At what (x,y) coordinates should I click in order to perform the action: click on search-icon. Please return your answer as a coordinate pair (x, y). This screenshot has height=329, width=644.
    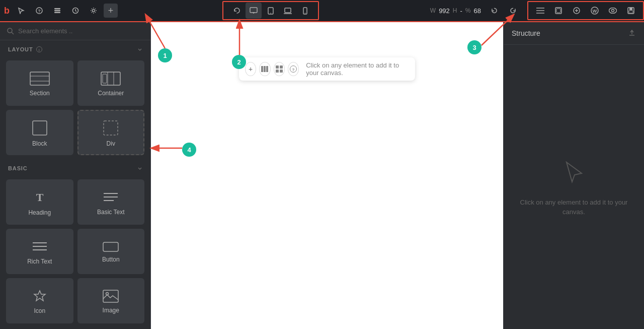
    Looking at the image, I should click on (11, 31).